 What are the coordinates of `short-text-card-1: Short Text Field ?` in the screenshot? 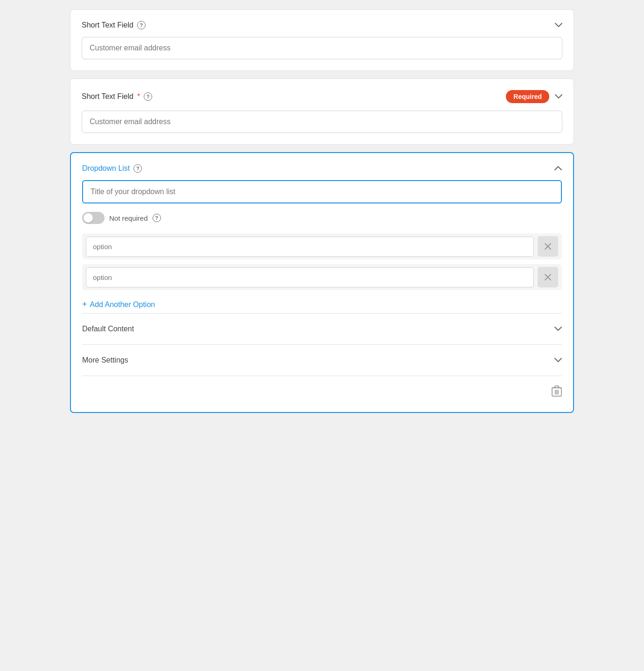 It's located at (322, 40).